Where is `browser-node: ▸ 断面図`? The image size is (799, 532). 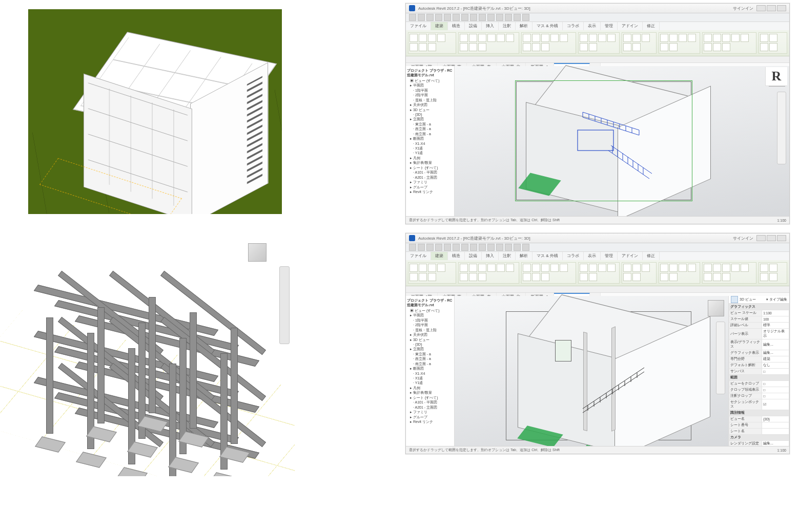
browser-node: ▸ 断面図 is located at coordinates (430, 138).